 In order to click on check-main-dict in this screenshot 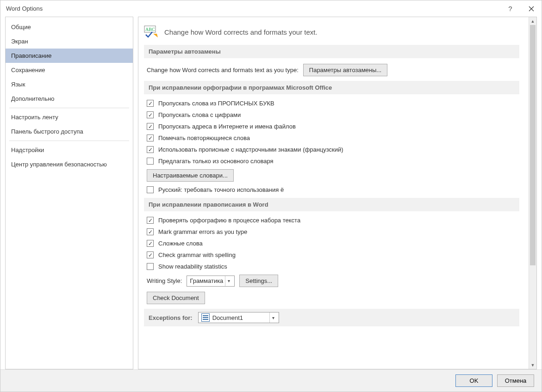, I will do `click(150, 161)`.